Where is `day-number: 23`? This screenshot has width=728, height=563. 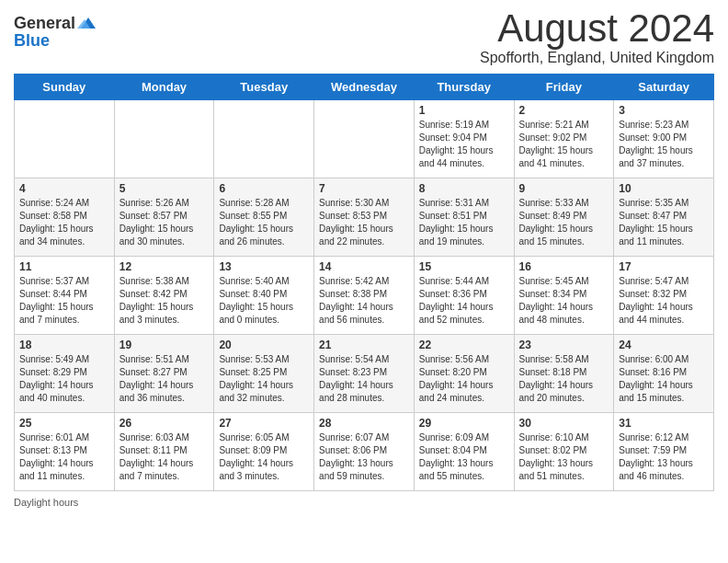 day-number: 23 is located at coordinates (564, 345).